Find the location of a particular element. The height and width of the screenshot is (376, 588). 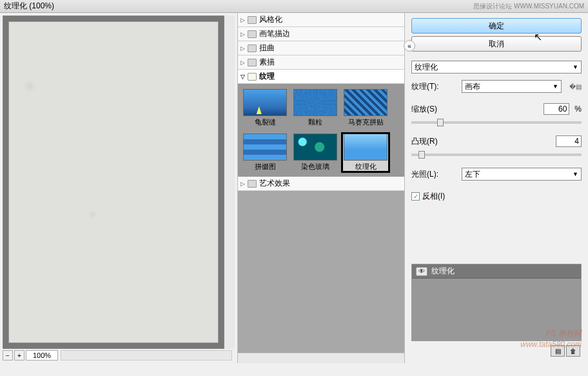

titlebar-branding: 思缘设计论坛 WWW.MISSYUAN.COM is located at coordinates (529, 6).